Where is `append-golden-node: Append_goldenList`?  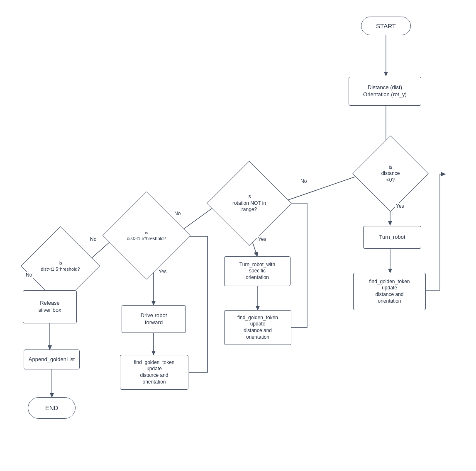
append-golden-node: Append_goldenList is located at coordinates (51, 359).